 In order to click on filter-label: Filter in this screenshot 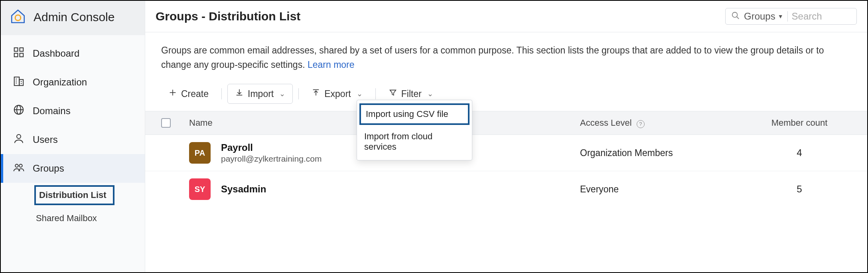, I will do `click(412, 94)`.